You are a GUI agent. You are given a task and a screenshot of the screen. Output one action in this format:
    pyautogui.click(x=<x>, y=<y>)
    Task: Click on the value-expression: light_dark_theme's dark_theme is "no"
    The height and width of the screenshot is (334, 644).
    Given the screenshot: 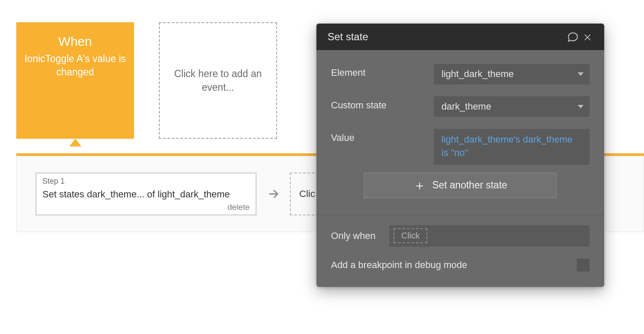 What is the action you would take?
    pyautogui.click(x=512, y=147)
    